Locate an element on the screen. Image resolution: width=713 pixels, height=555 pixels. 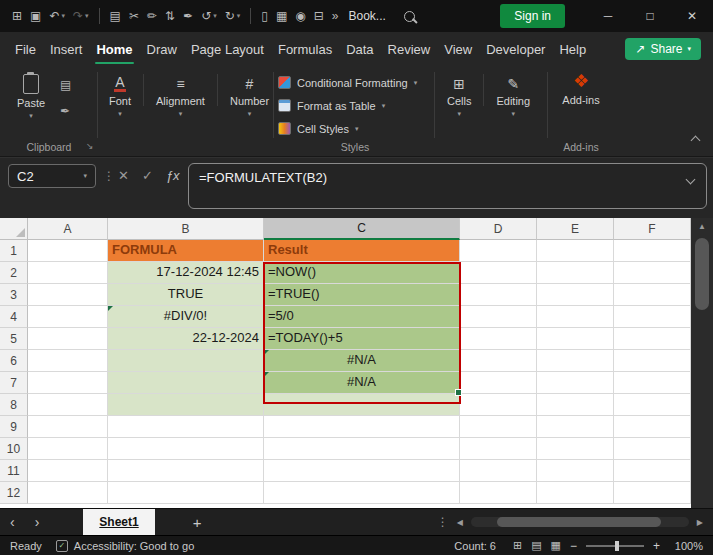
cell-D2 is located at coordinates (498, 273).